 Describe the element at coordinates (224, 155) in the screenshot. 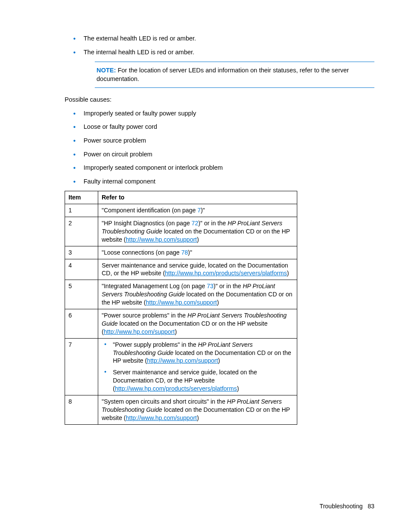

I see `list-item: Power on circuit problem` at that location.